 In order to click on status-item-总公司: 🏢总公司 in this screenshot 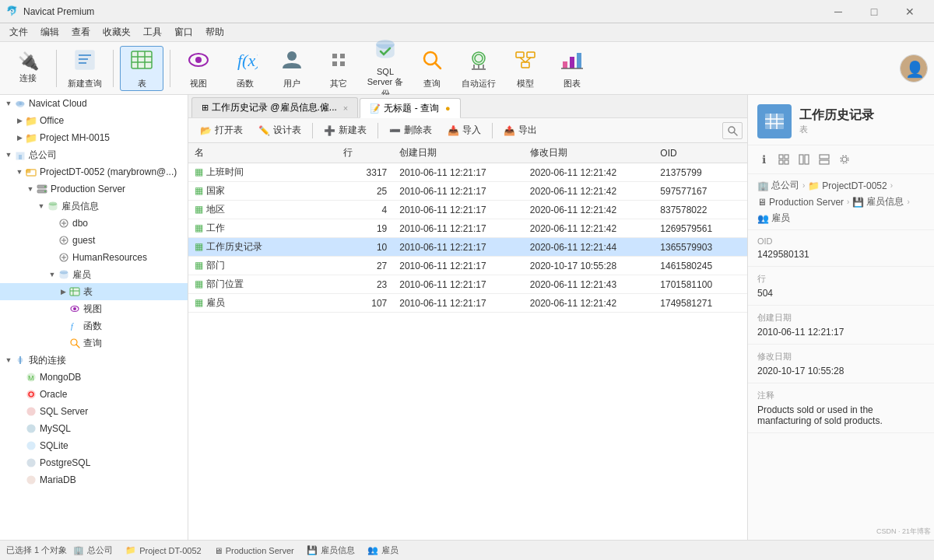, I will do `click(93, 551)`.